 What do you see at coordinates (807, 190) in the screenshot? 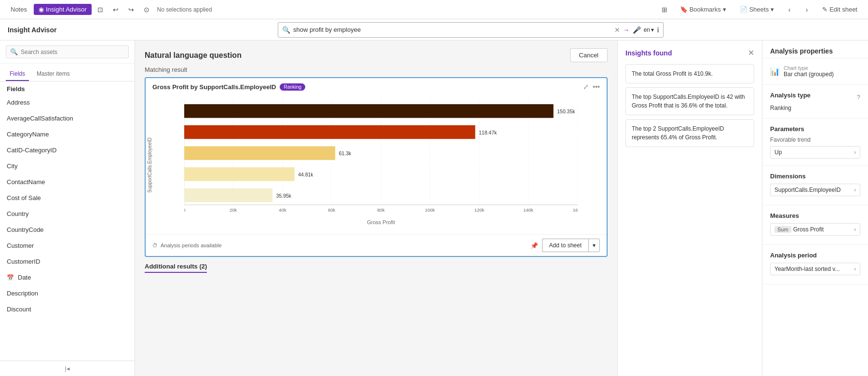
I see `dimension-value: SupportCalls.EmployeeID` at bounding box center [807, 190].